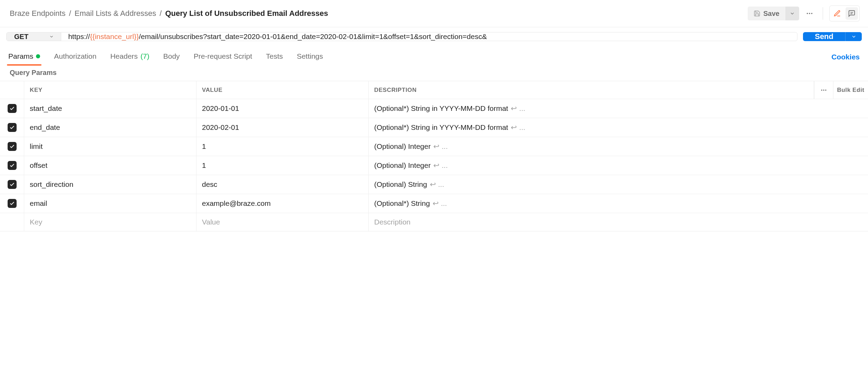 This screenshot has height=373, width=868. What do you see at coordinates (116, 13) in the screenshot?
I see `breadcrumb-link-1: Email Lists & Addresses` at bounding box center [116, 13].